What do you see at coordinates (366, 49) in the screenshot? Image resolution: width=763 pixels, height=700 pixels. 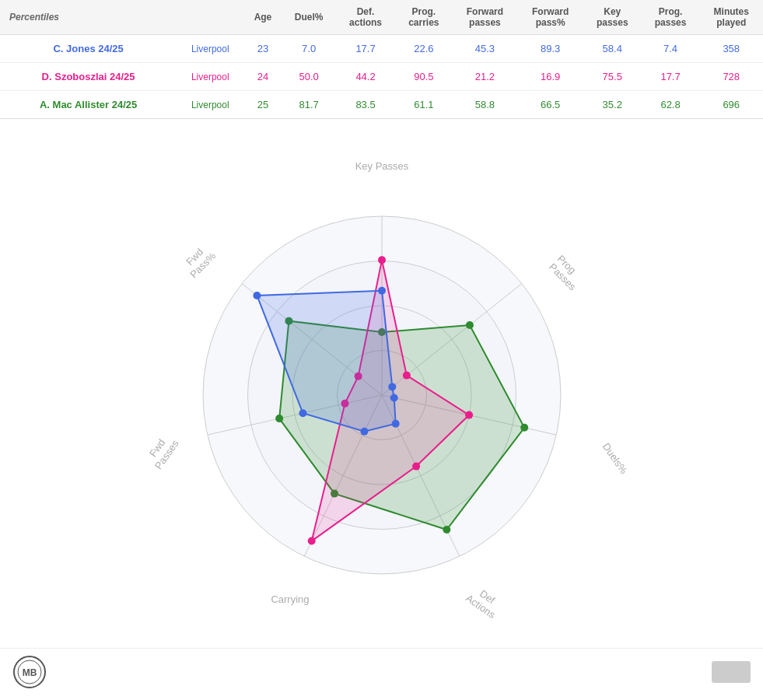 I see `def-cell: 17.7` at bounding box center [366, 49].